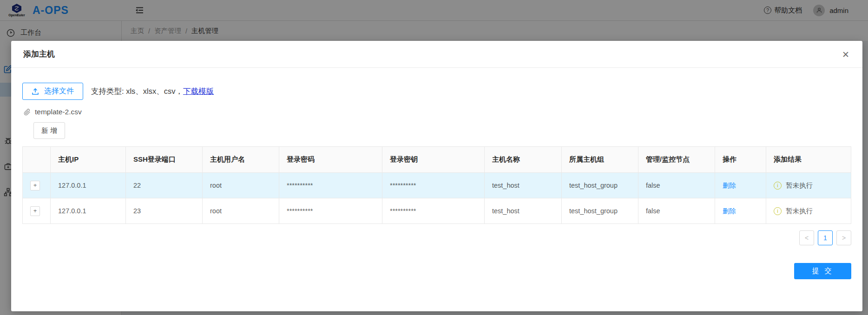 This screenshot has width=868, height=315. What do you see at coordinates (844, 238) in the screenshot?
I see `pagination-next-button: >` at bounding box center [844, 238].